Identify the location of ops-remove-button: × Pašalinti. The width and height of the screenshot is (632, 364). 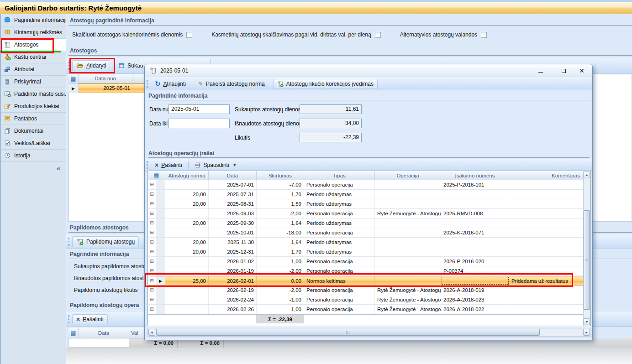
(169, 165).